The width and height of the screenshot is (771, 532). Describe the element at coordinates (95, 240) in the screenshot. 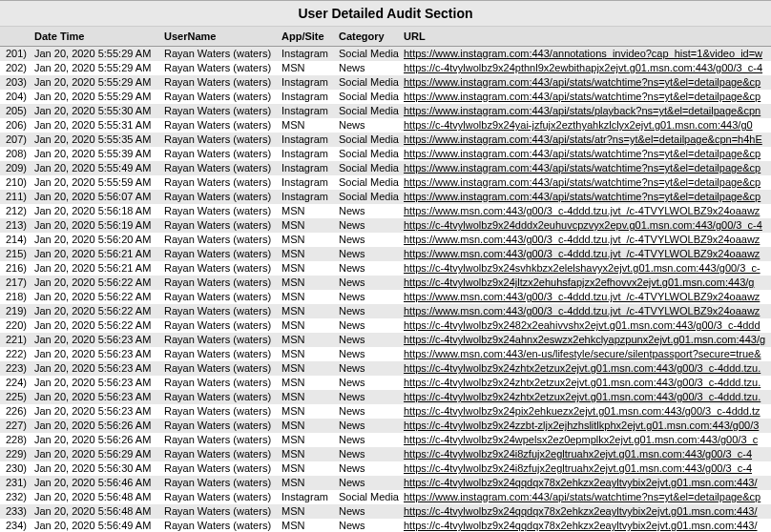

I see `row-datetime: Jan 20, 2020 5:56:20 AM` at that location.